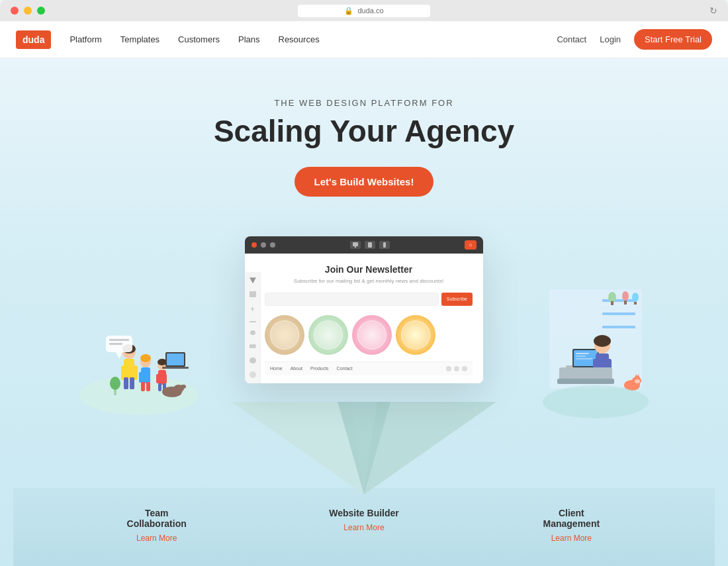  What do you see at coordinates (249, 40) in the screenshot?
I see `nav-plans: Plans` at bounding box center [249, 40].